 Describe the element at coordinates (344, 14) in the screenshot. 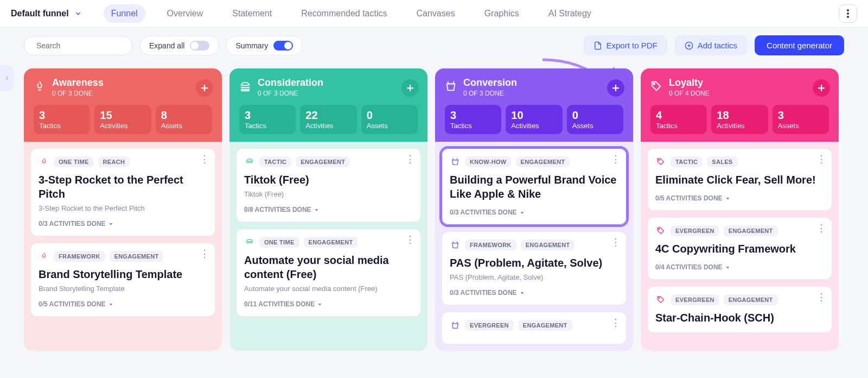

I see `tab-recommended: Recommended tactics` at that location.